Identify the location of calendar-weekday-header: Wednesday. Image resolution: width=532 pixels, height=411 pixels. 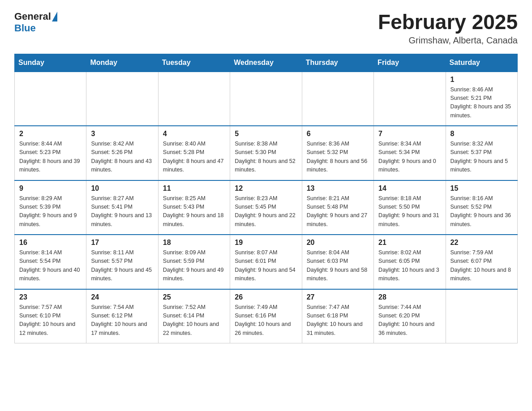
(266, 63).